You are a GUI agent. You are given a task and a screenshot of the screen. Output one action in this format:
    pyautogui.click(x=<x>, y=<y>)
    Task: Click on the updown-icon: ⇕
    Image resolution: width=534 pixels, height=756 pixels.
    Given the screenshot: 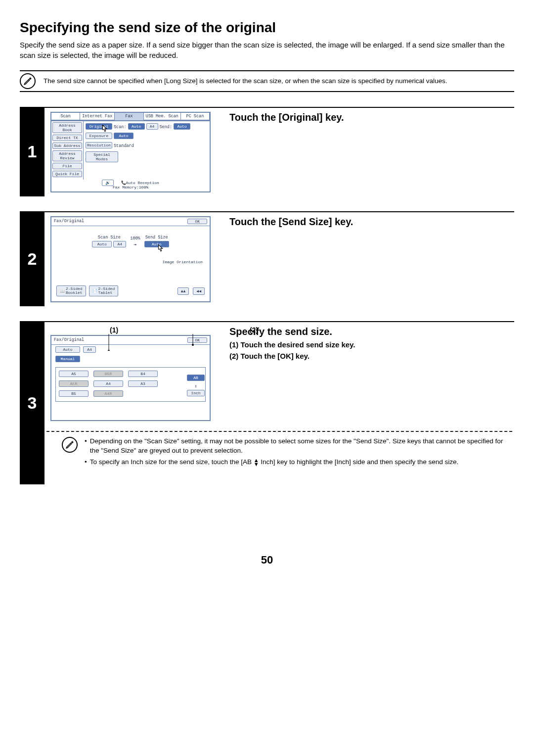 What is the action you would take?
    pyautogui.click(x=196, y=386)
    